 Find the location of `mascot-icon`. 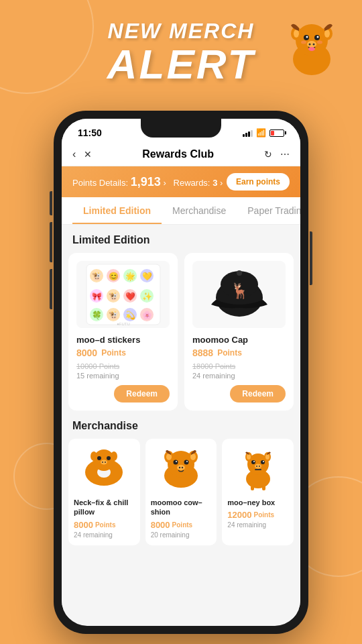

mascot-icon is located at coordinates (312, 50).